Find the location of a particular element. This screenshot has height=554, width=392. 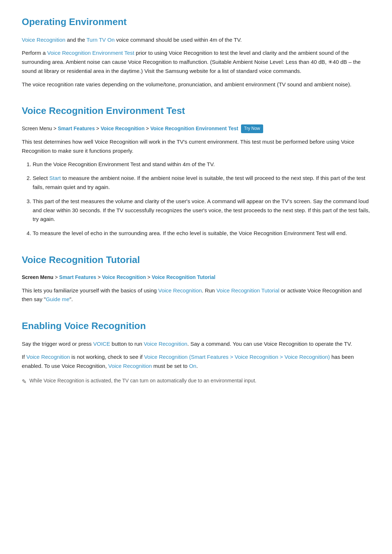

voice-recognition-link-check: Voice Recognition is located at coordinates (48, 357).